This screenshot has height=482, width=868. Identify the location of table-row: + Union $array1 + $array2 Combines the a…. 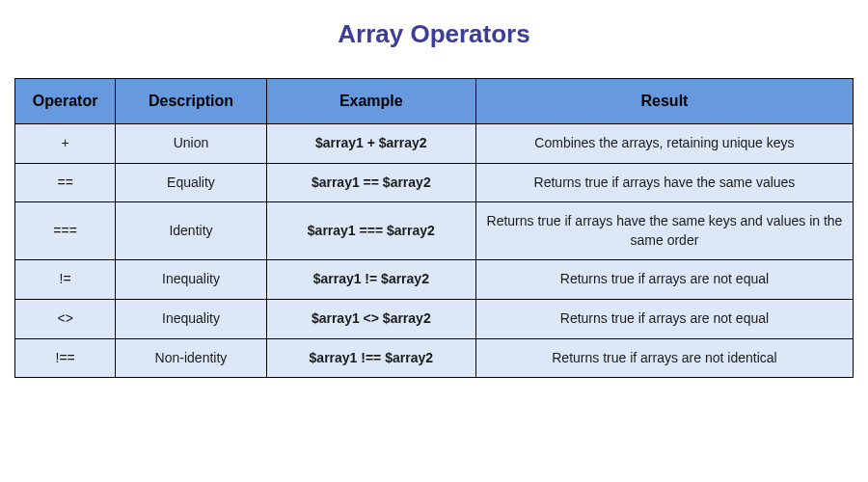
(434, 145).